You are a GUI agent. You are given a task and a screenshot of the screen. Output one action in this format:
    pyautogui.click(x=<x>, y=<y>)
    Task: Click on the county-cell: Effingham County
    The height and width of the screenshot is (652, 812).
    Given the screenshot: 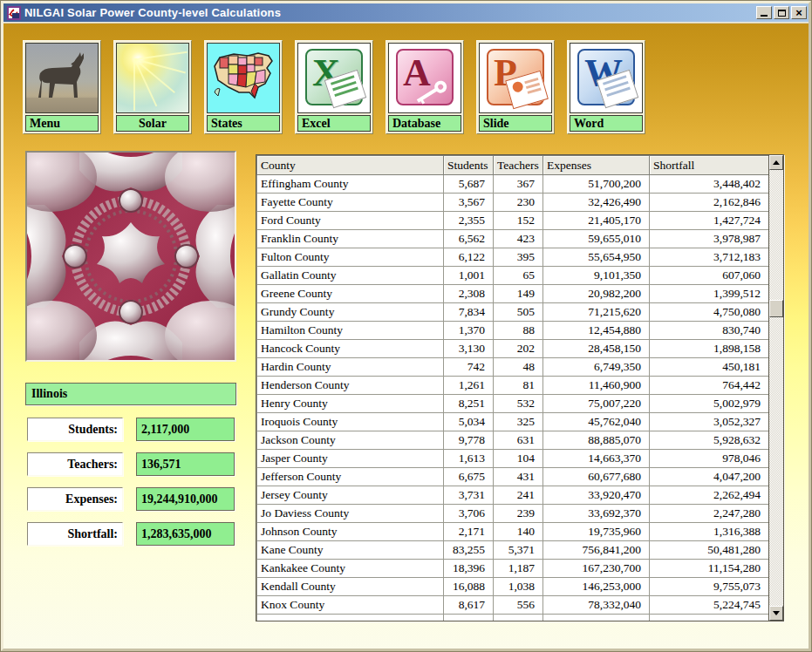 What is the action you would take?
    pyautogui.click(x=351, y=185)
    